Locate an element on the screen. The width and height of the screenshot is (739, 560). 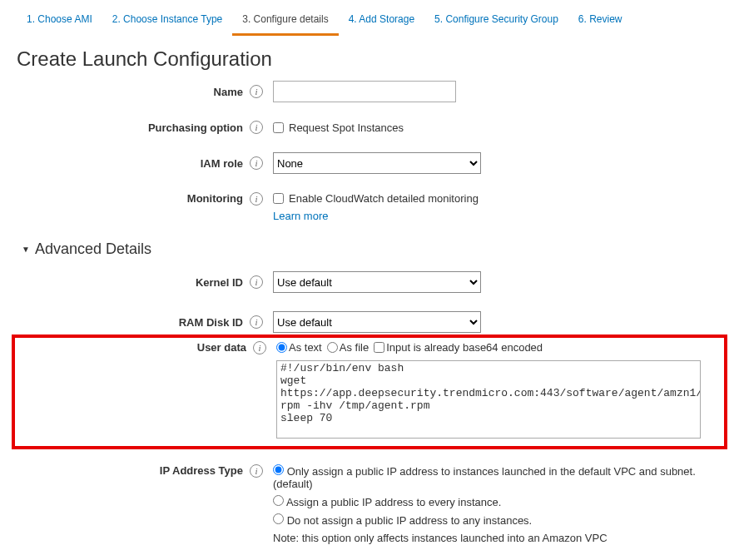
label-ip-type: IP Address Type is located at coordinates (133, 471).